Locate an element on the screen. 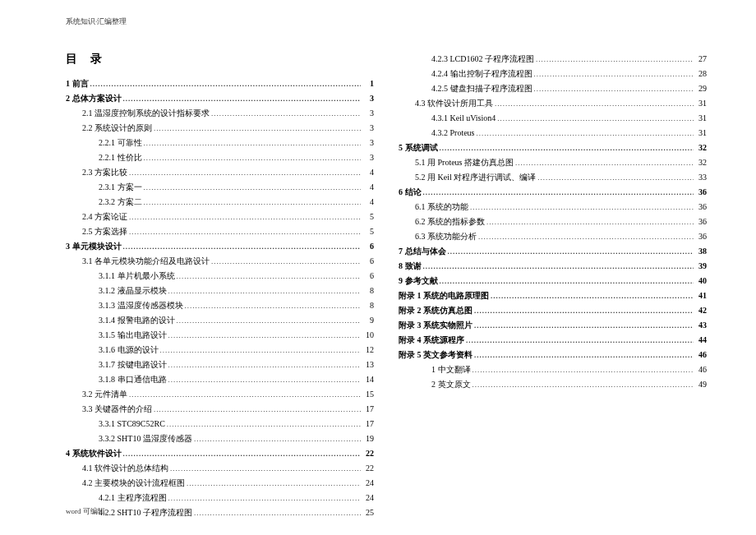  toc-entry: 6.1 系统的功能36 is located at coordinates (552, 207).